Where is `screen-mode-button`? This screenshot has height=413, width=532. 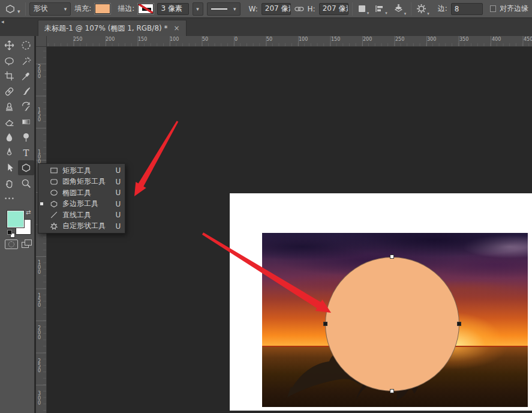
screen-mode-button is located at coordinates (27, 244).